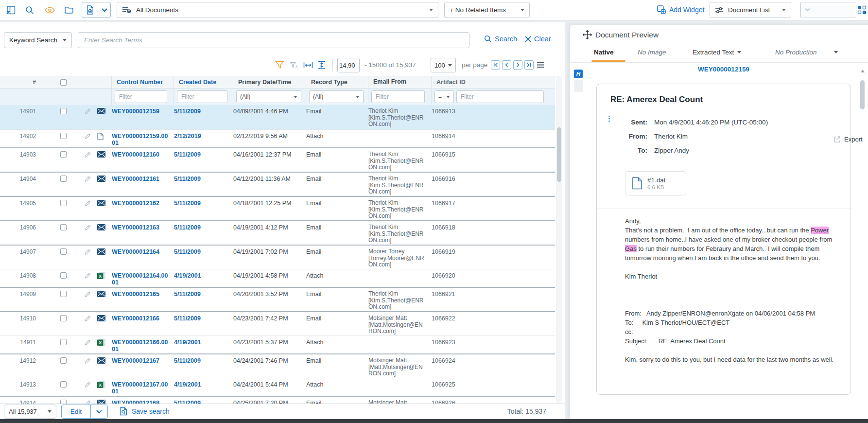  I want to click on table-row: 14908XWEY0000012164.00014/19/200104/19/2…, so click(278, 278).